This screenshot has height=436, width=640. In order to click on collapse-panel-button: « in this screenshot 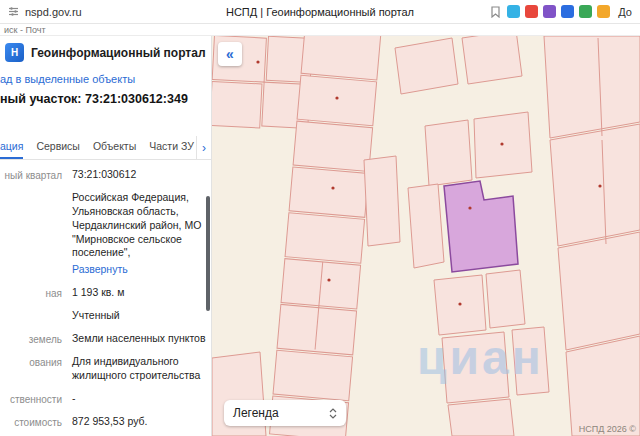, I will do `click(230, 54)`.